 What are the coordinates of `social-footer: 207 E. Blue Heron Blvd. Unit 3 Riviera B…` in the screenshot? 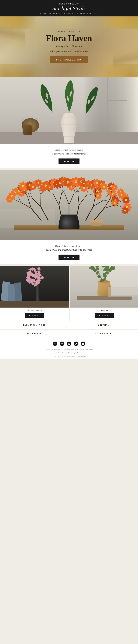 It's located at (69, 348).